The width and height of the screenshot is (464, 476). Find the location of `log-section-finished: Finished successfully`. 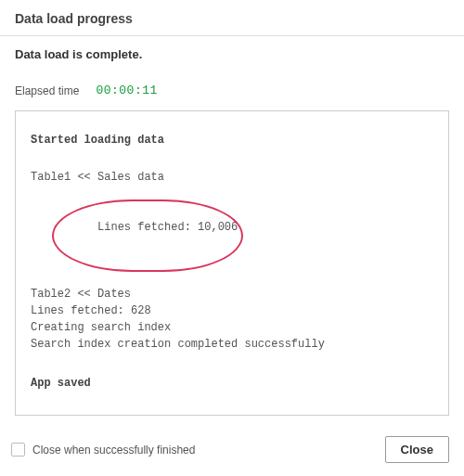

log-section-finished: Finished successfully is located at coordinates (232, 415).